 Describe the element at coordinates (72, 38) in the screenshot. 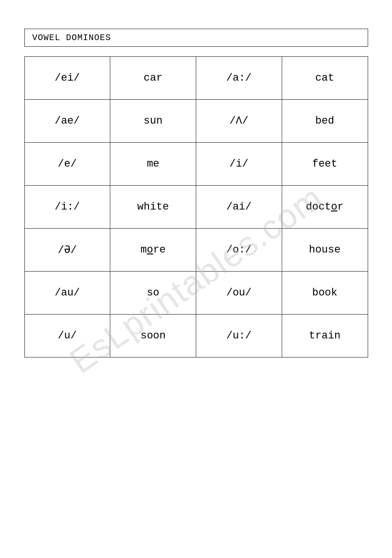

I see `page-title: VOWEL DOMINOES` at that location.